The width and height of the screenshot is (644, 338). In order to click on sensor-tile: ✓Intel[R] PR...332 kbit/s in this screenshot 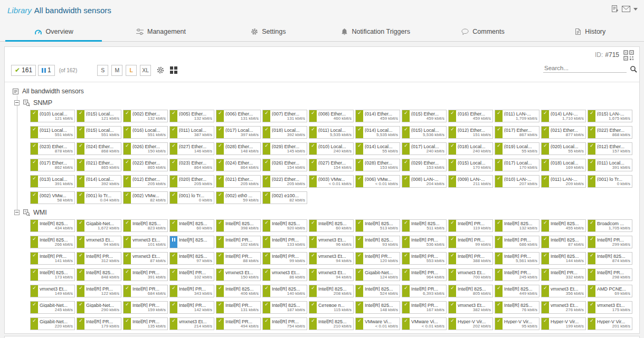, I will do `click(564, 275)`.